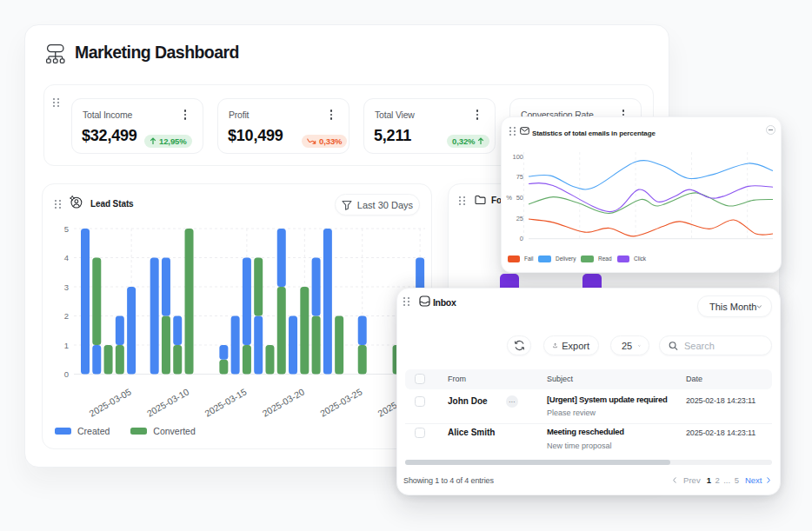 This screenshot has height=531, width=812. What do you see at coordinates (137, 126) in the screenshot?
I see `stat-card-total-income: Total Income $32,499 12,95%` at bounding box center [137, 126].